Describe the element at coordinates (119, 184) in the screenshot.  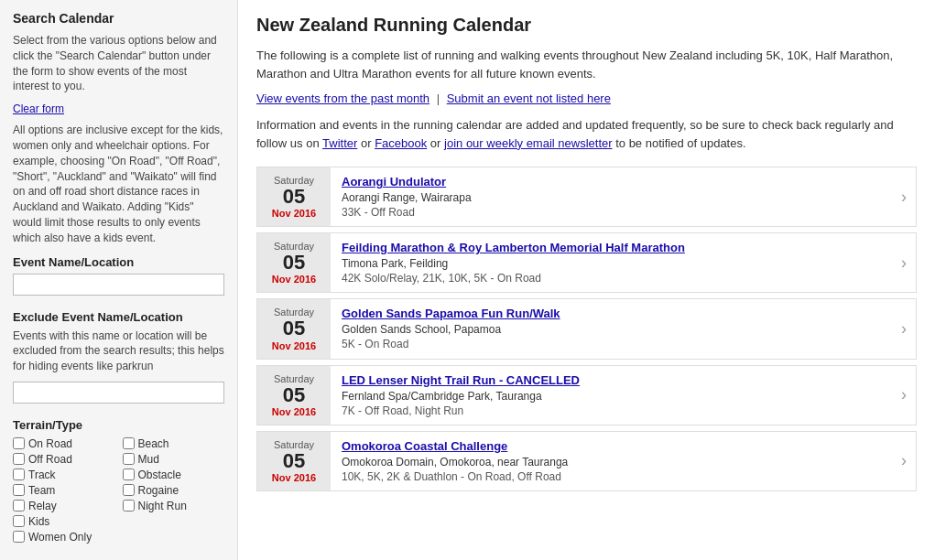
I see `sidebar-note: All options are inclusive except for the…` at that location.